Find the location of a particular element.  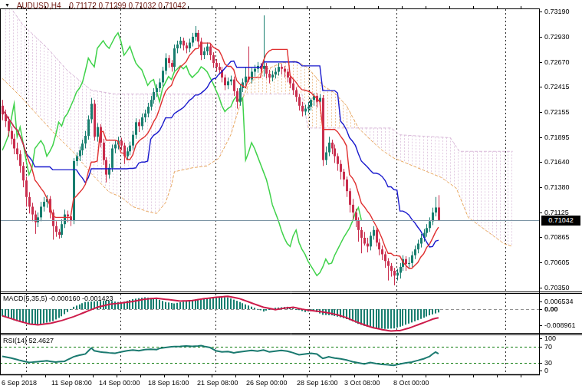

price-axis-label: 0.71380 is located at coordinates (557, 187).